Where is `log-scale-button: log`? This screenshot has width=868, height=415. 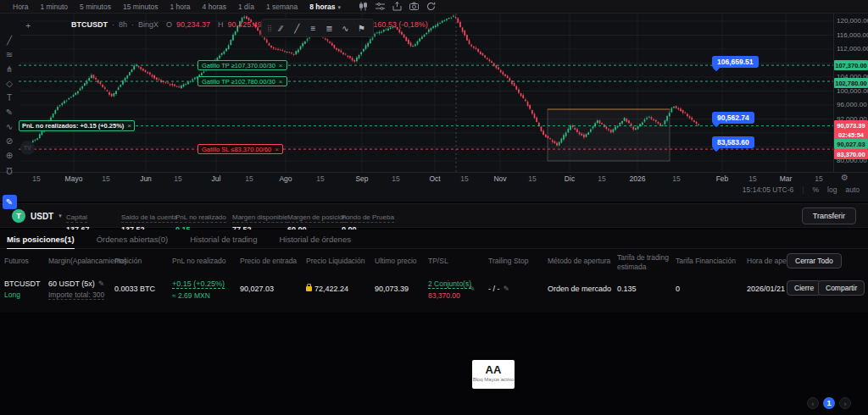 log-scale-button: log is located at coordinates (832, 190).